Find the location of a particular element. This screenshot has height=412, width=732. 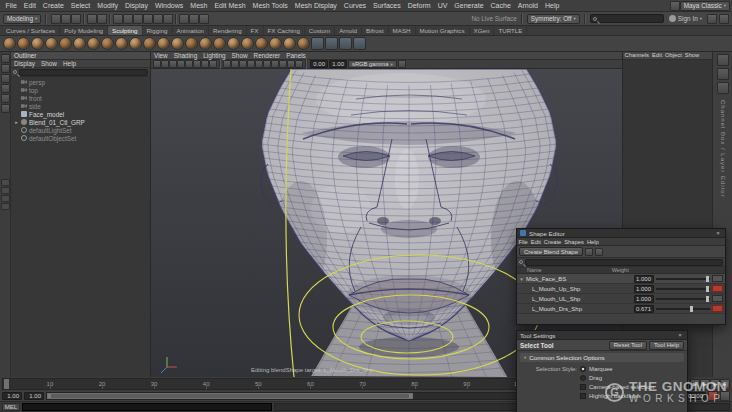

safe-action-icon is located at coordinates (205, 64).